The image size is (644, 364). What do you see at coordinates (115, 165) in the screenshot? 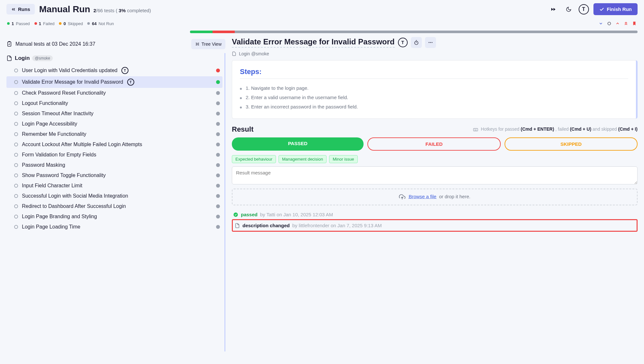
I see `test-row: Password Masking` at bounding box center [115, 165].